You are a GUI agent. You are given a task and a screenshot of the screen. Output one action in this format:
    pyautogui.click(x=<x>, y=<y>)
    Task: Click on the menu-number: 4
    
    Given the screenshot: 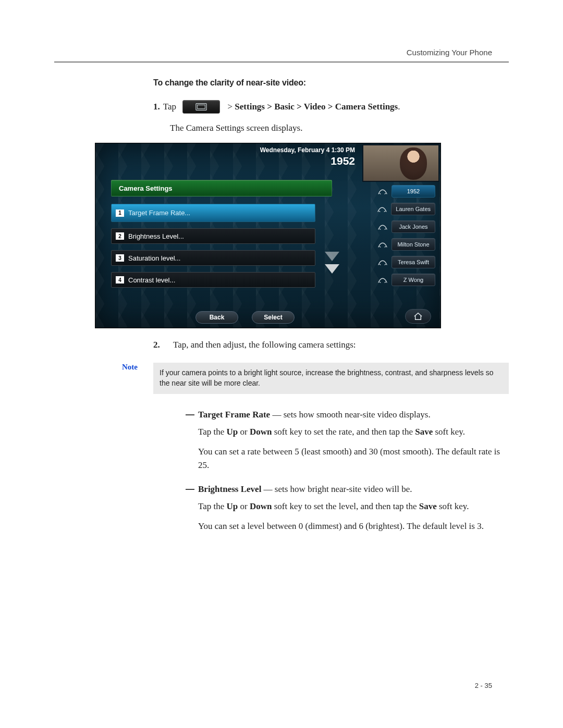 What is the action you would take?
    pyautogui.click(x=120, y=280)
    